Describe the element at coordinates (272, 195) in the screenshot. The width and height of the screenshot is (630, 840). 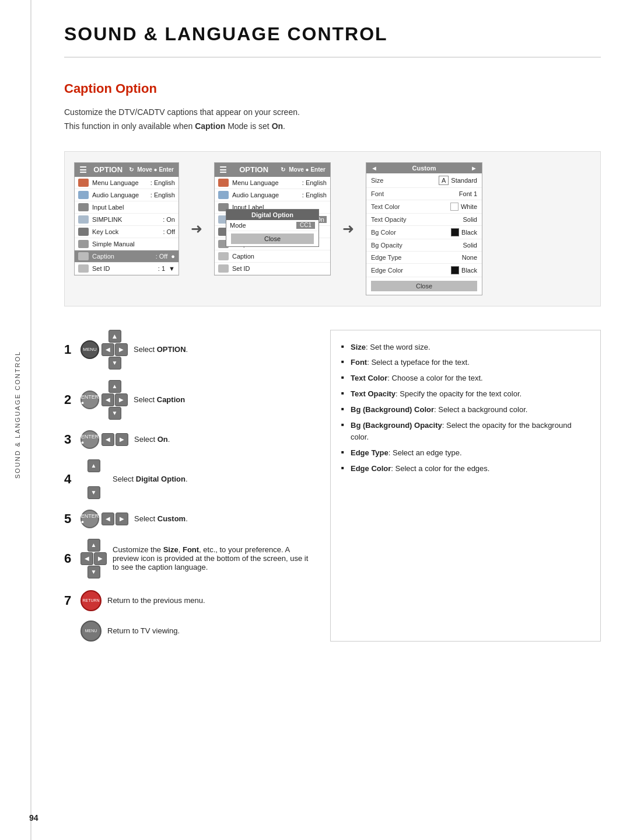
I see `p2-audio-language: Audio Language : English` at that location.